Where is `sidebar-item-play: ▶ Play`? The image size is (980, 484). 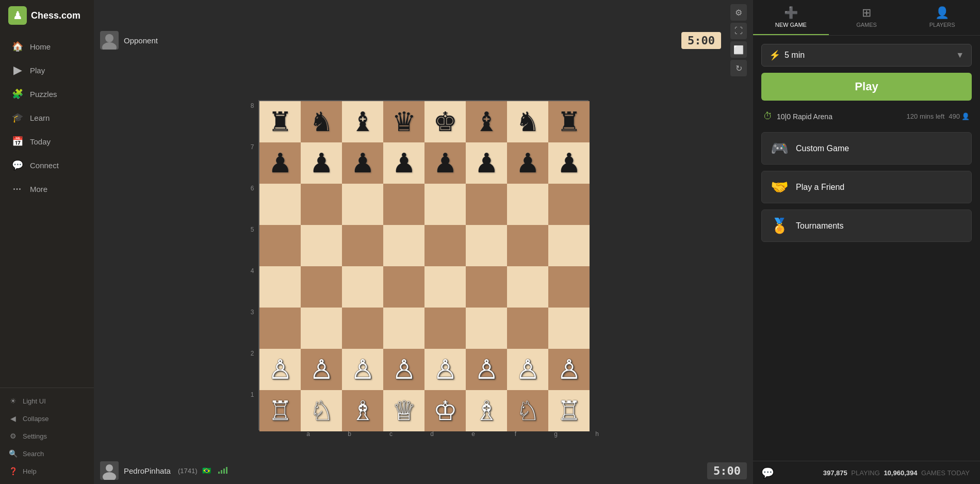
sidebar-item-play: ▶ Play is located at coordinates (47, 70).